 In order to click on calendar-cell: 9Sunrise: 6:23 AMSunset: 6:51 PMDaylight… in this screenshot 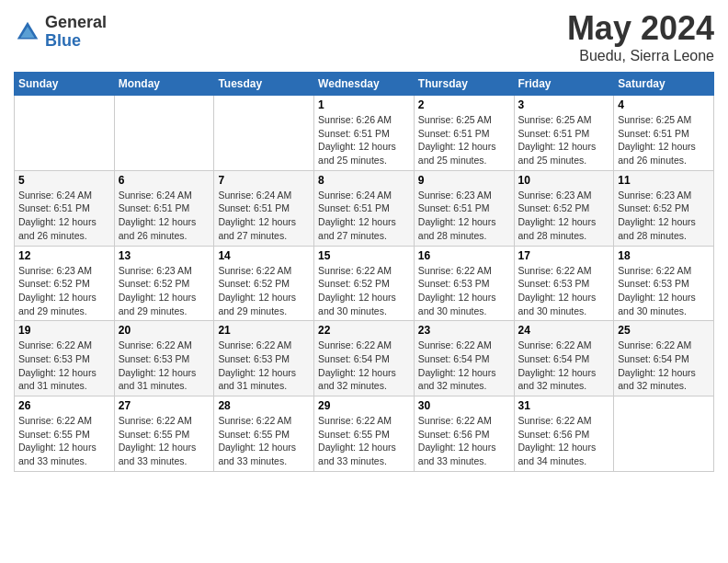, I will do `click(463, 208)`.